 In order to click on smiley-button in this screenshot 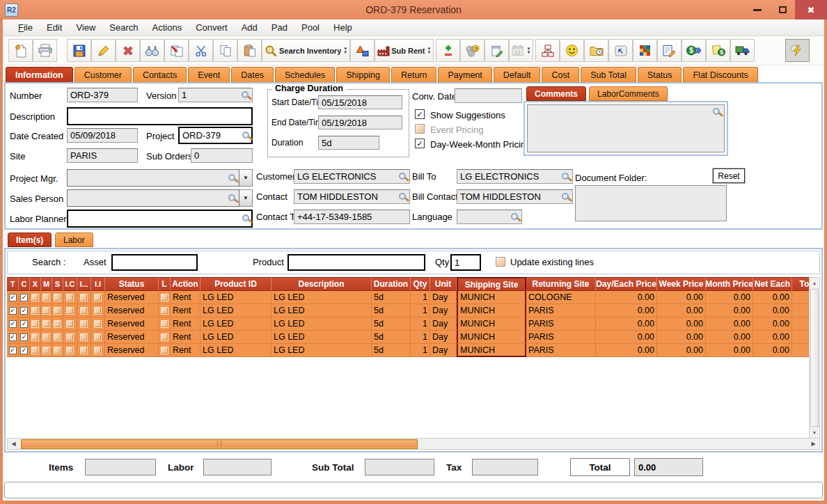, I will do `click(572, 50)`.